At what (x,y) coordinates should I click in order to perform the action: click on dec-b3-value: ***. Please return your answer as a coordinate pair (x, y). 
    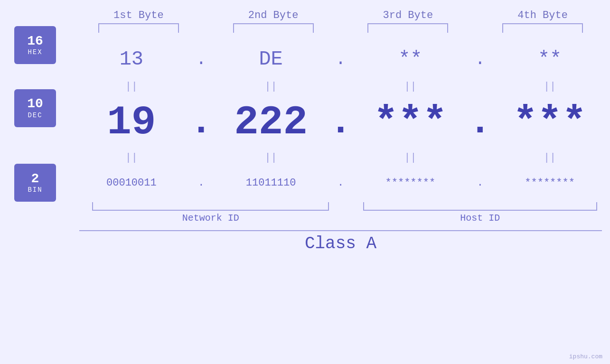
    Looking at the image, I should click on (410, 122).